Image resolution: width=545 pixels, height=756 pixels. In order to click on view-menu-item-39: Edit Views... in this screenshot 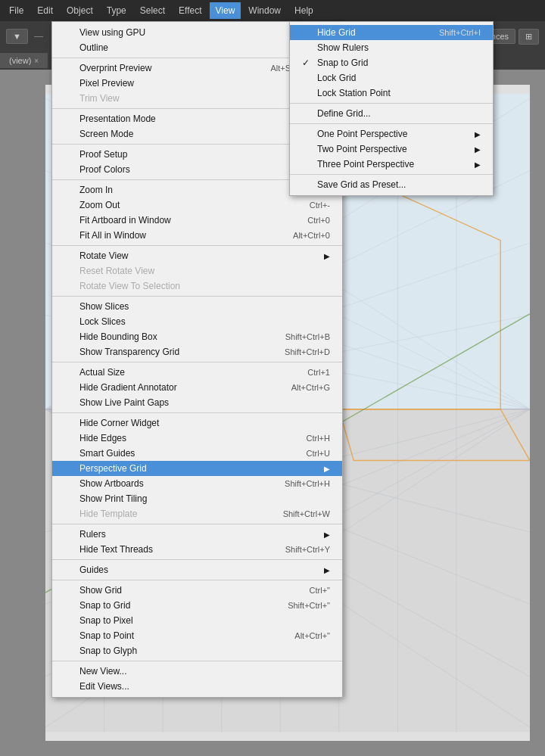, I will do `click(197, 686)`.